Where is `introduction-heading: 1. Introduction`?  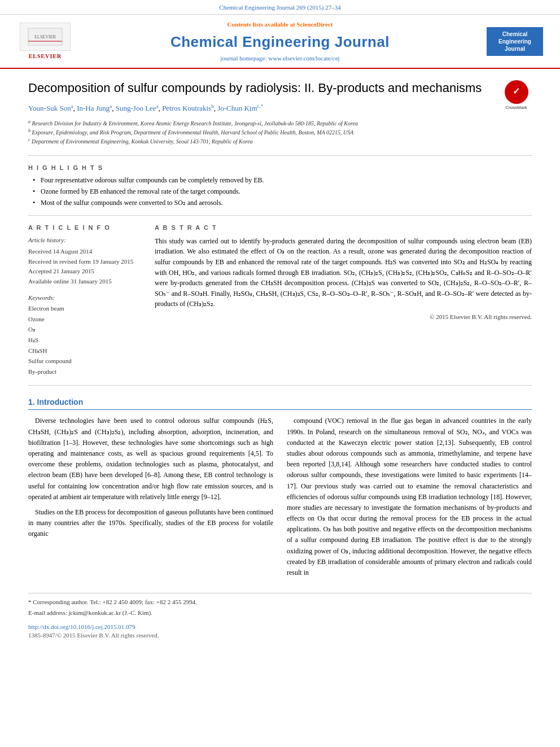 introduction-heading: 1. Introduction is located at coordinates (280, 404).